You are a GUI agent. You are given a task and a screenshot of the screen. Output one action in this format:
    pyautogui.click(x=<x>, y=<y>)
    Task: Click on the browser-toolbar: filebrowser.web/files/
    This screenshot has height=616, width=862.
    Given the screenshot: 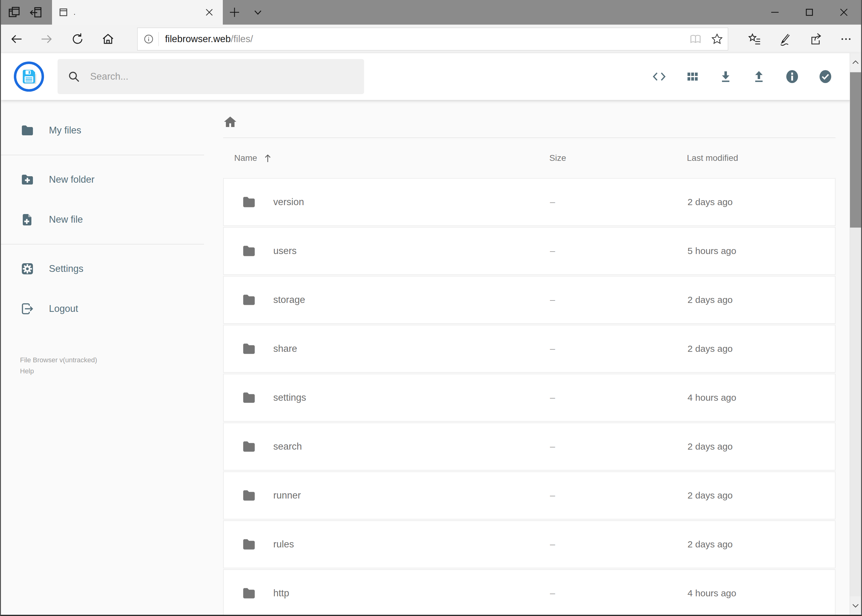 What is the action you would take?
    pyautogui.click(x=431, y=39)
    